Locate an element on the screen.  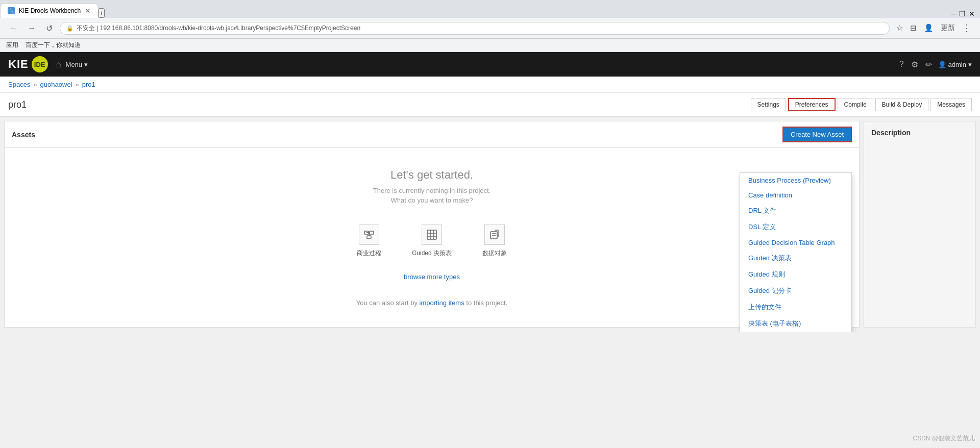
address-text: 不安全 | 192.168.86.101:8080/drools-wb/kie-… is located at coordinates (218, 29).